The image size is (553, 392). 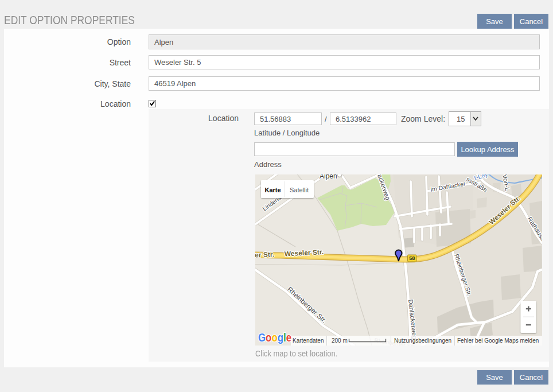 I want to click on svg-text: Fehler bei Google Maps melden, so click(x=498, y=341).